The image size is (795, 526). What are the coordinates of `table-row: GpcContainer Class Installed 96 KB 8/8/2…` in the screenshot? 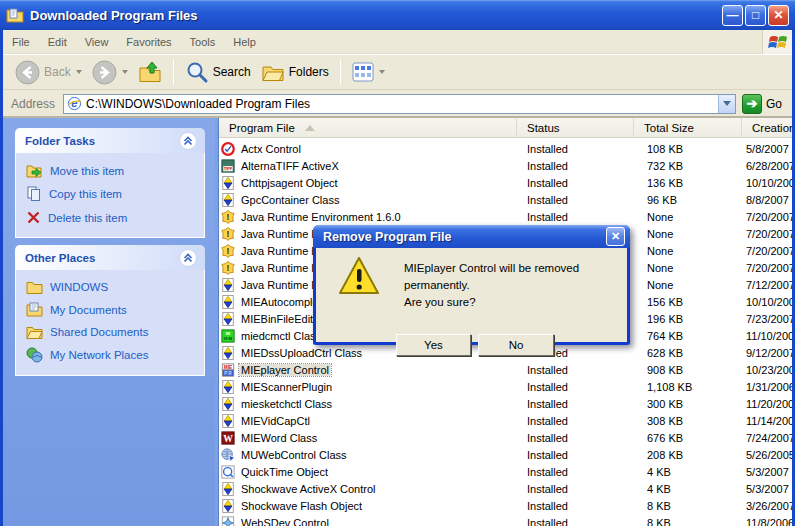 It's located at (506, 200).